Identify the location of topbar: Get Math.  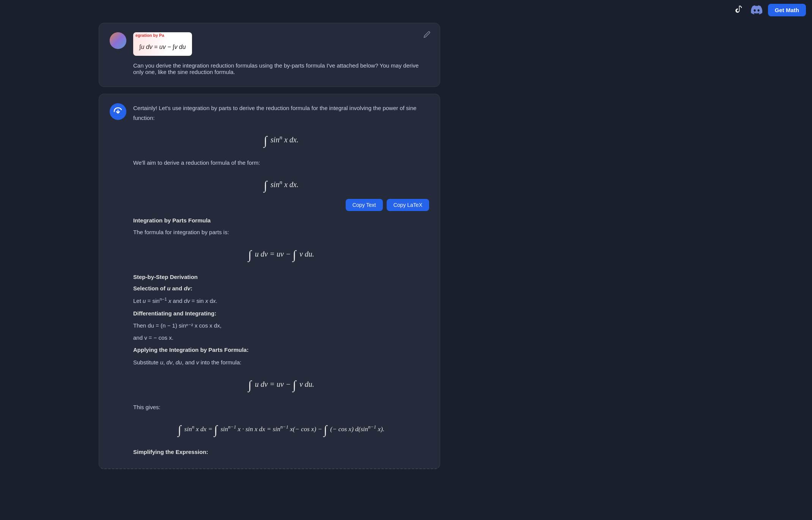
(769, 10).